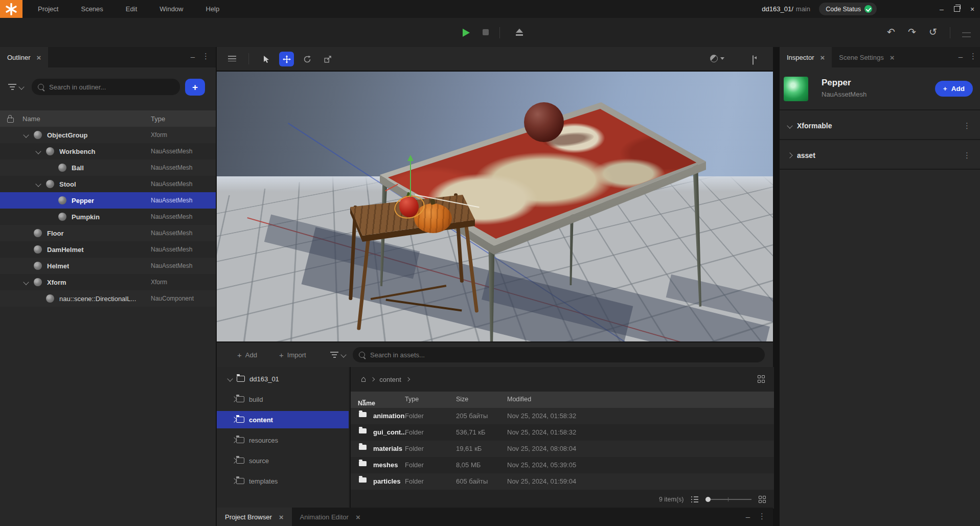 Image resolution: width=980 pixels, height=526 pixels. What do you see at coordinates (966, 35) in the screenshot?
I see `settings-sliders-icon` at bounding box center [966, 35].